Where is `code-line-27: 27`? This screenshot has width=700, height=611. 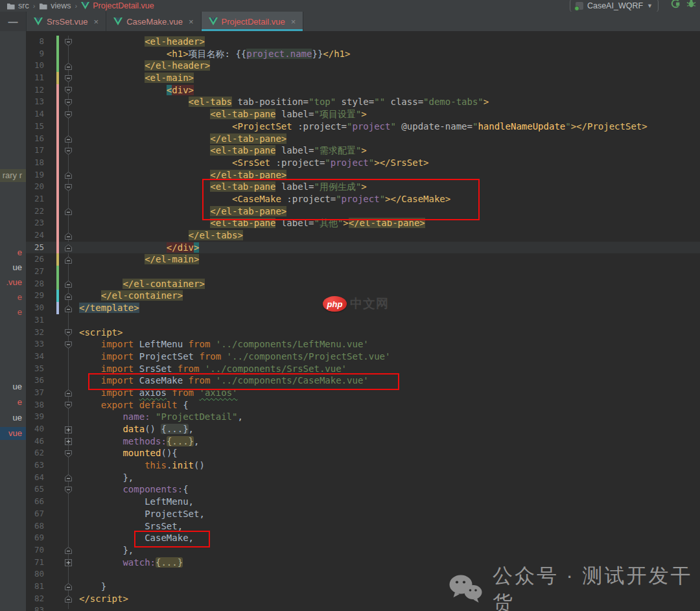 code-line-27: 27 is located at coordinates (363, 272).